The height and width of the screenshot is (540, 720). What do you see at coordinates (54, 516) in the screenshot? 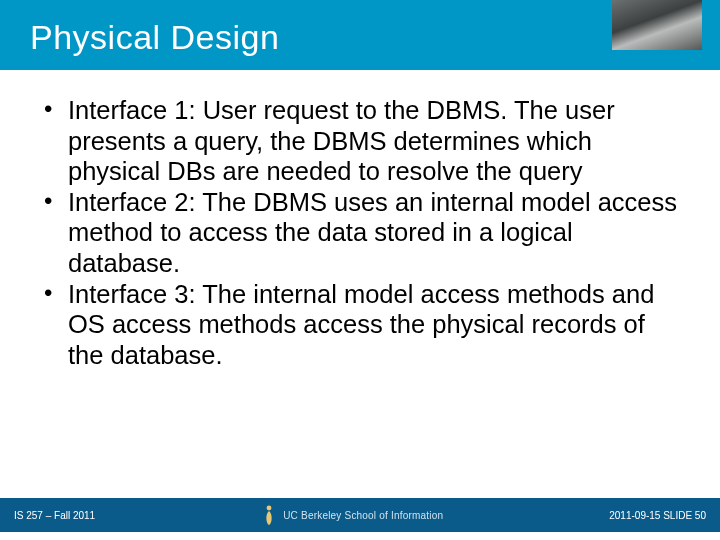
I see `footer-course-label: IS 257 – Fall 2011` at bounding box center [54, 516].